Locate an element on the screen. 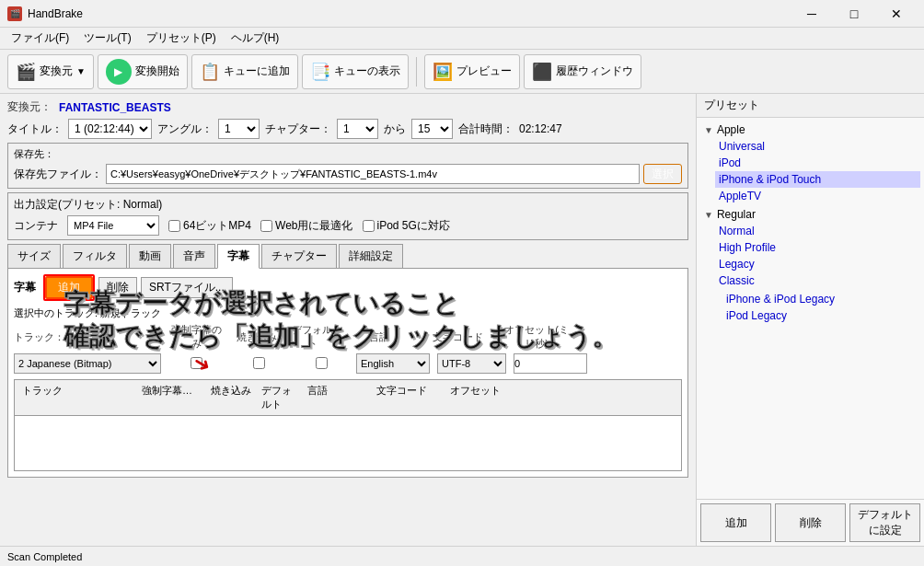 The image size is (924, 566). preset-group-regular: ▼ Regular Normal High Profile Legacy Cla… is located at coordinates (810, 248).